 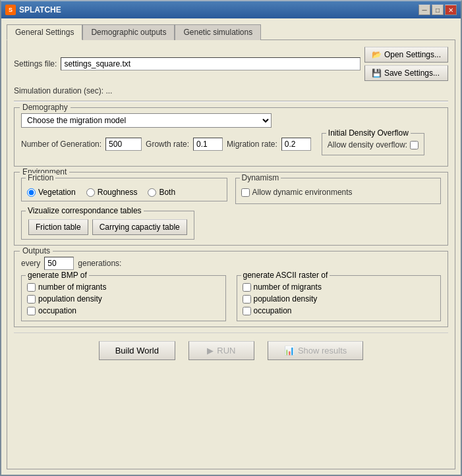 I want to click on bmp-migrants-row: number of migrants, so click(x=124, y=287).